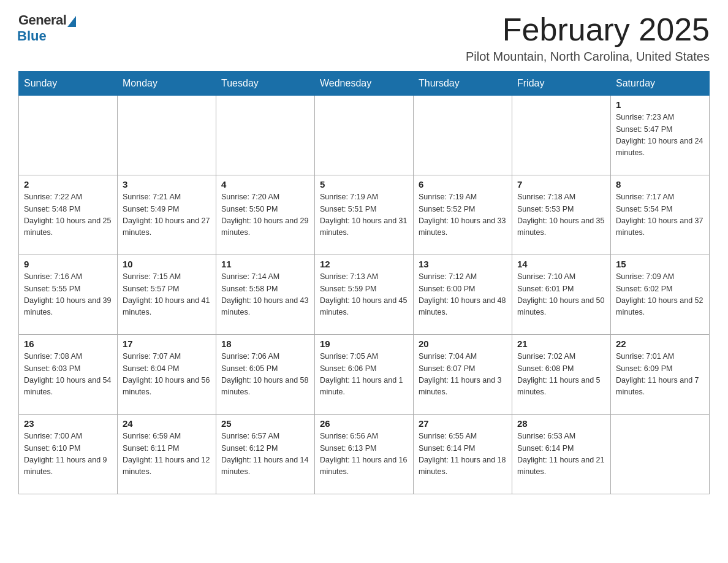 The width and height of the screenshot is (728, 563). Describe the element at coordinates (561, 295) in the screenshot. I see `table-row: 14Sunrise: 7:10 AMSunset: 6:01 PMDayligh…` at that location.